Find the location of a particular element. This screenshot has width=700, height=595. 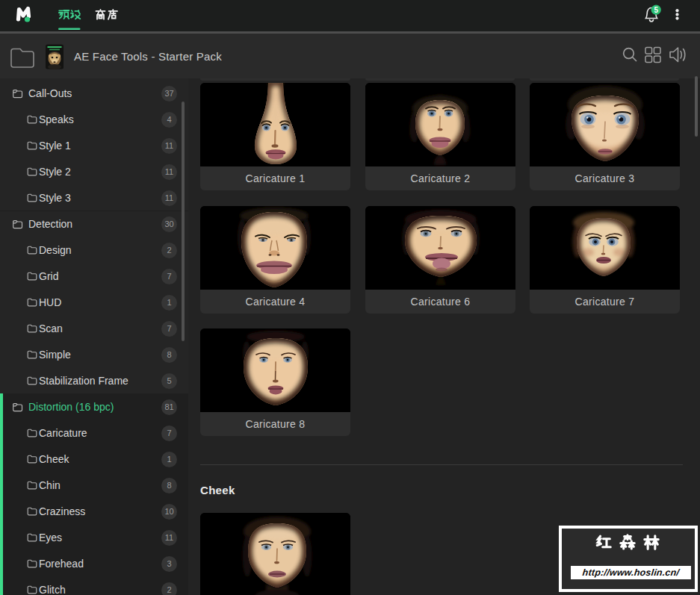

svg-text: 5 is located at coordinates (656, 10).